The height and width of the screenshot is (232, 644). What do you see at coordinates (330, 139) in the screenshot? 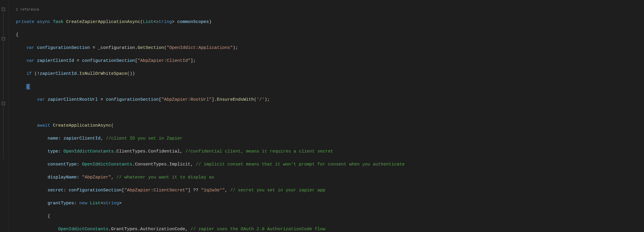
I see `code-line: name: zapierClientId, //client ID you se…` at bounding box center [330, 139].